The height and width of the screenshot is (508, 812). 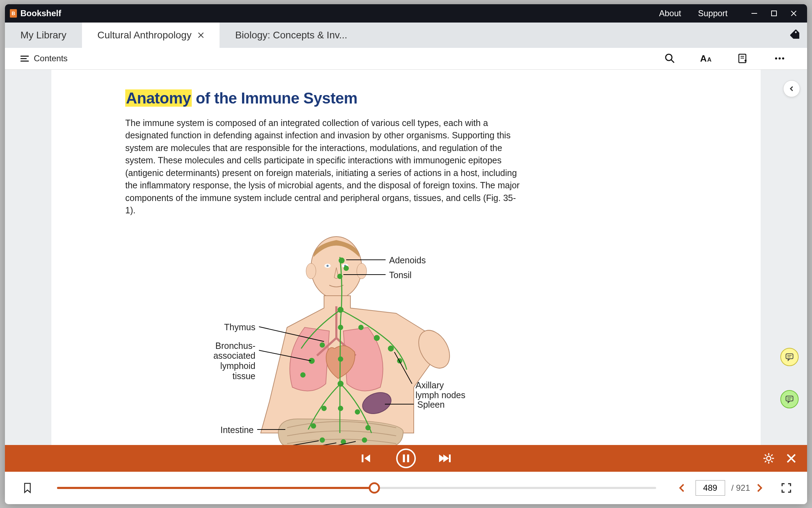 I want to click on titlebar: B Bookshelf About Support, so click(x=406, y=13).